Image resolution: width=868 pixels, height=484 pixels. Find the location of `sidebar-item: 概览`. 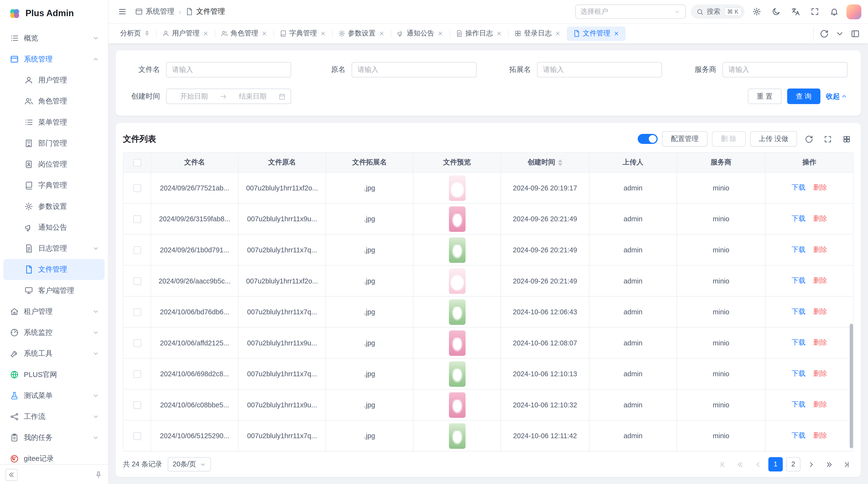

sidebar-item: 概览 is located at coordinates (54, 38).